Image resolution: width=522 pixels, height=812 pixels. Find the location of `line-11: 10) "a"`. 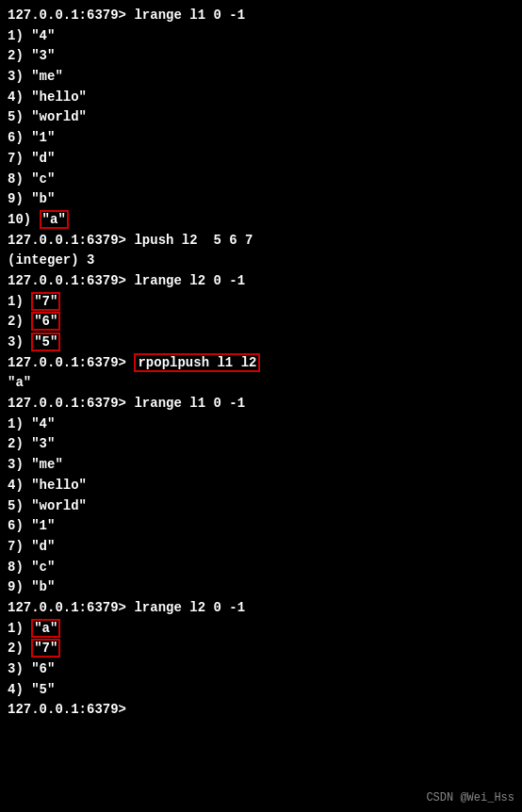

line-11: 10) "a" is located at coordinates (261, 220).